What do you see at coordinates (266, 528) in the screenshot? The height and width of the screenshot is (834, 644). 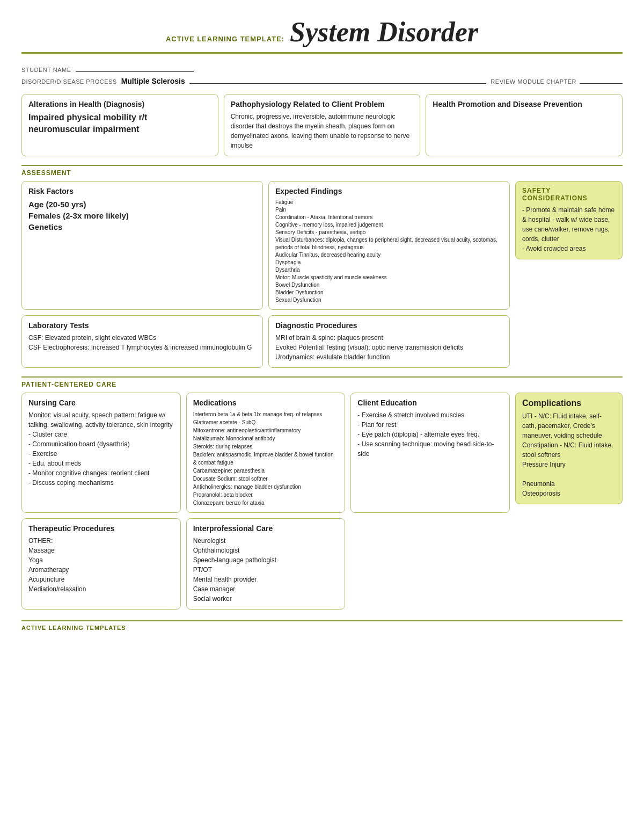 I see `interprofessional-care-title: Interprofessional Care` at bounding box center [266, 528].